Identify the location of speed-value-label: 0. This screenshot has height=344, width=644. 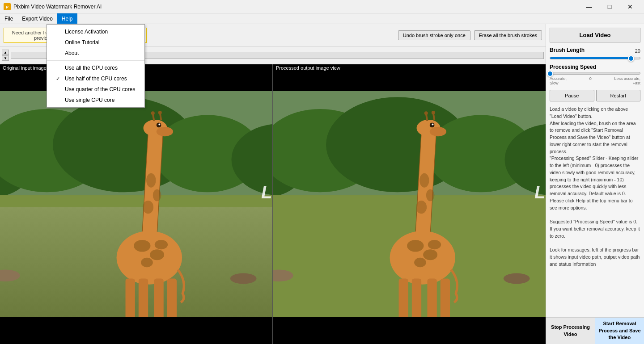
(590, 81).